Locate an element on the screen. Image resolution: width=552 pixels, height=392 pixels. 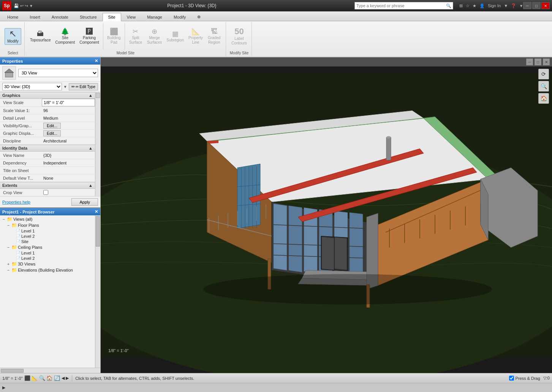
tree-item-ceiling-level2: 📄 Level 2 is located at coordinates (47, 258).